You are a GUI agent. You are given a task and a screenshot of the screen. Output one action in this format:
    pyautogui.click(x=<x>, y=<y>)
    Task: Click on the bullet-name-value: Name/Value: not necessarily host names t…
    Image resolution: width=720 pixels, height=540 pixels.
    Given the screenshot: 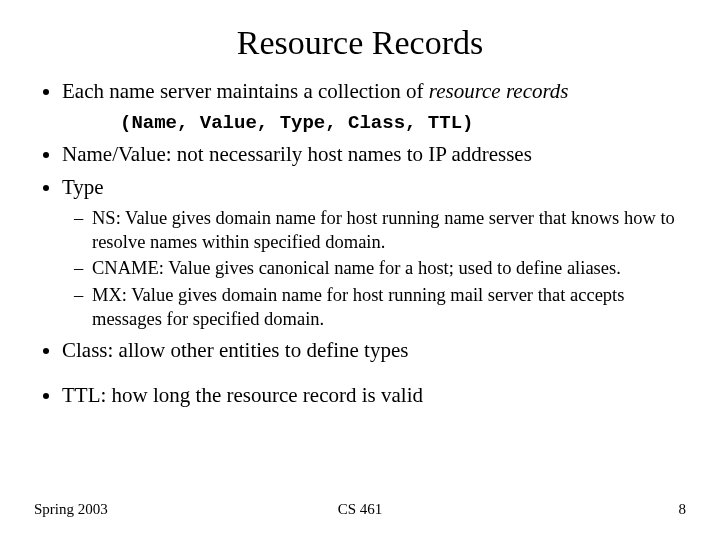 What is the action you would take?
    pyautogui.click(x=374, y=154)
    